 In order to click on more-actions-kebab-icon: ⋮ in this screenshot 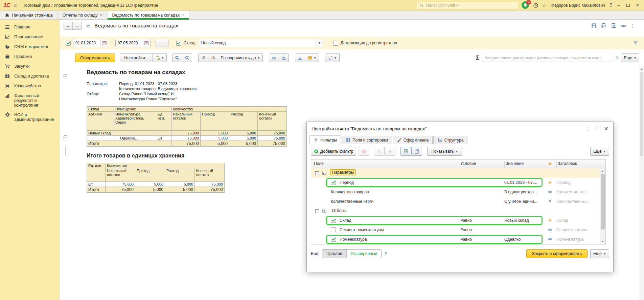, I will do `click(633, 26)`.